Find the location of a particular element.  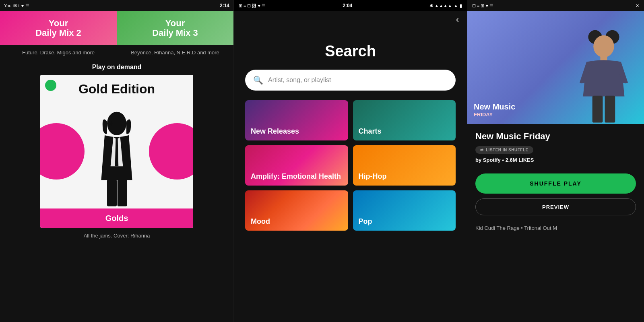

likes-count: • 2.6M LIKES is located at coordinates (518, 160).